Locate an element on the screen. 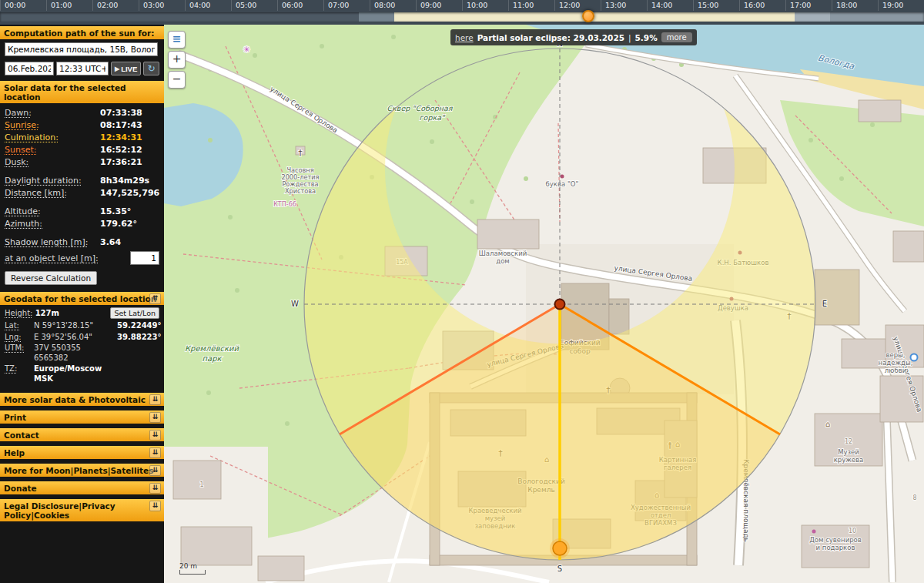  hour-label: 11:00 is located at coordinates (531, 5).